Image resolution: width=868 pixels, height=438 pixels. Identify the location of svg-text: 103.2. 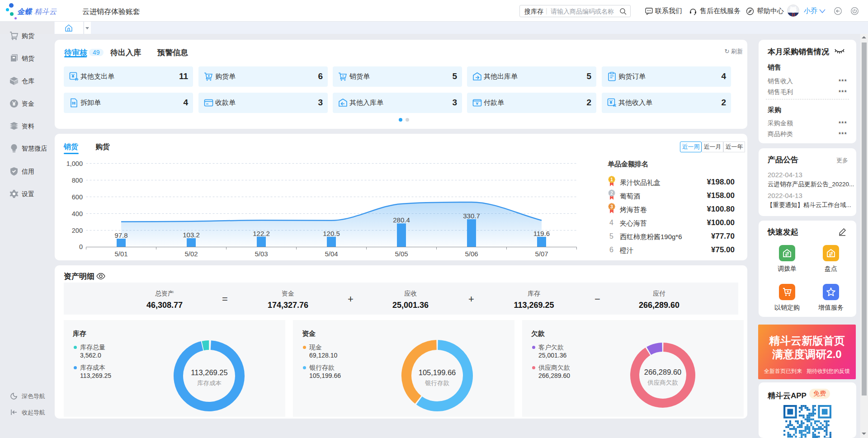
(191, 235).